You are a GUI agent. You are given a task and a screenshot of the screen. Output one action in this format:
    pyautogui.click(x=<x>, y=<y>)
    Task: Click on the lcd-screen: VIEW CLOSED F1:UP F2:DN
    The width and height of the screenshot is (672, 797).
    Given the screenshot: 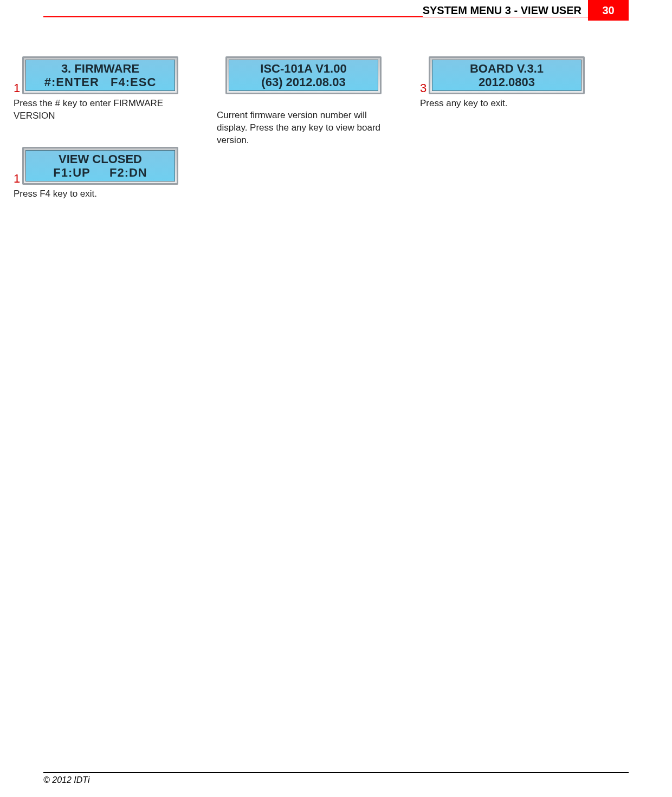 What is the action you would take?
    pyautogui.click(x=100, y=166)
    